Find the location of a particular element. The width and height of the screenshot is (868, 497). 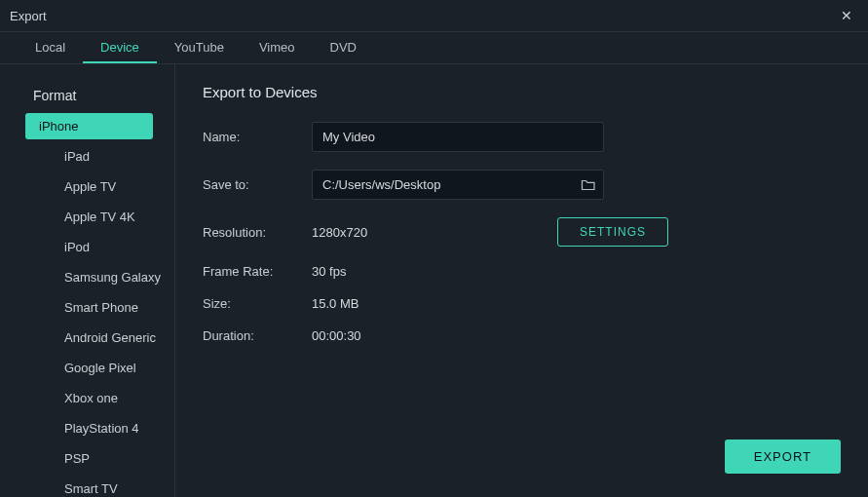

format-label: Smart Phone is located at coordinates (101, 308).